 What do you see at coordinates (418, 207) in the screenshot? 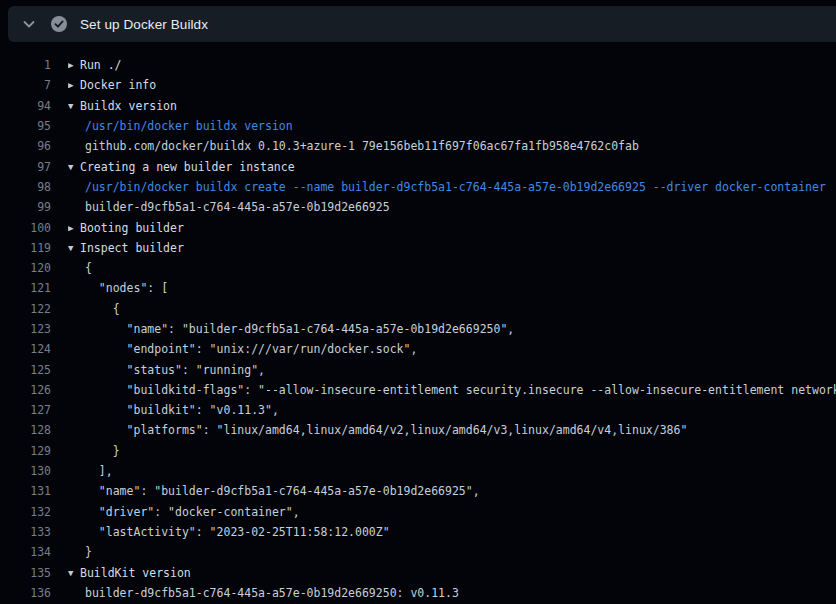
I see `log-row: 99builder-d9cfb5a1-c764-445a-a57e-0b19d2…` at bounding box center [418, 207].